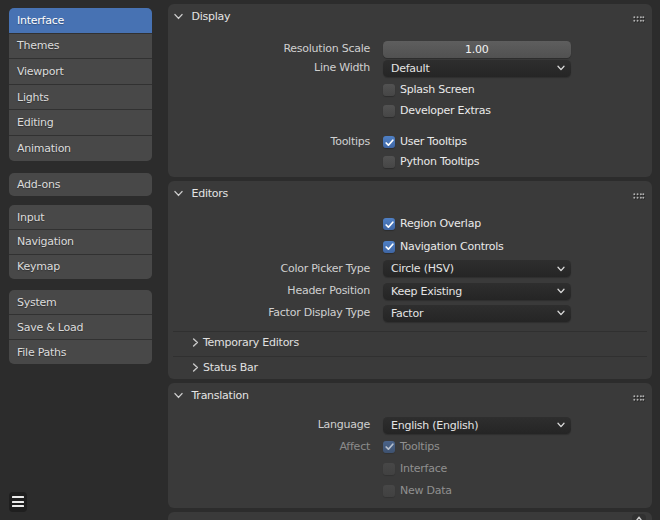  Describe the element at coordinates (407, 314) in the screenshot. I see `factor-display-type-value: Factor` at that location.